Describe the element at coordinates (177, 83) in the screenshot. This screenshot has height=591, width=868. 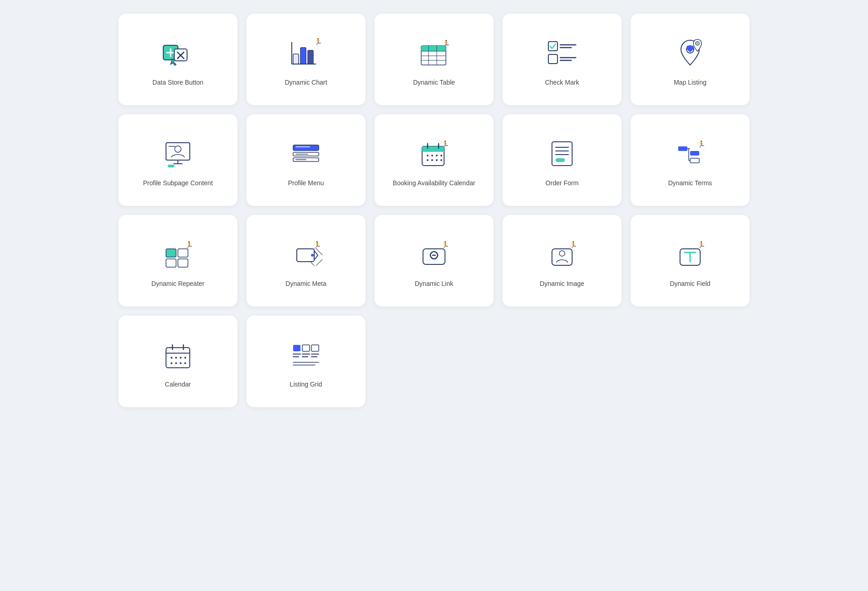
I see `card-label-data-store-button: Data Store Button` at that location.